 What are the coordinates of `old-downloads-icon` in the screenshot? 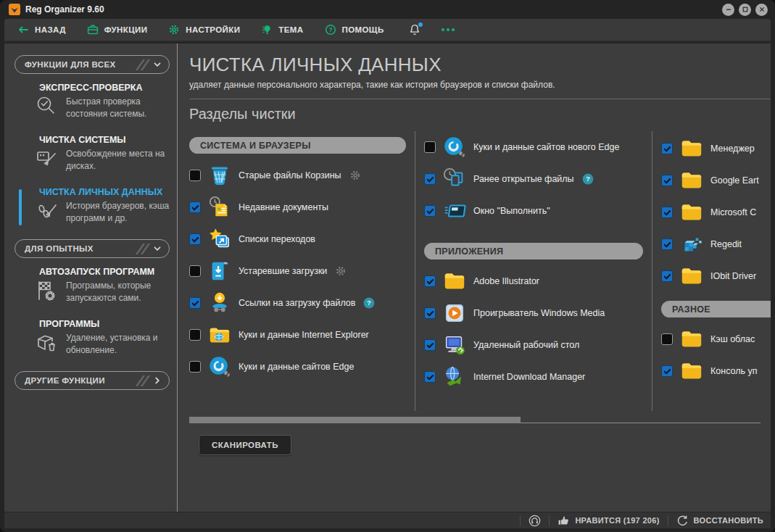 It's located at (220, 271).